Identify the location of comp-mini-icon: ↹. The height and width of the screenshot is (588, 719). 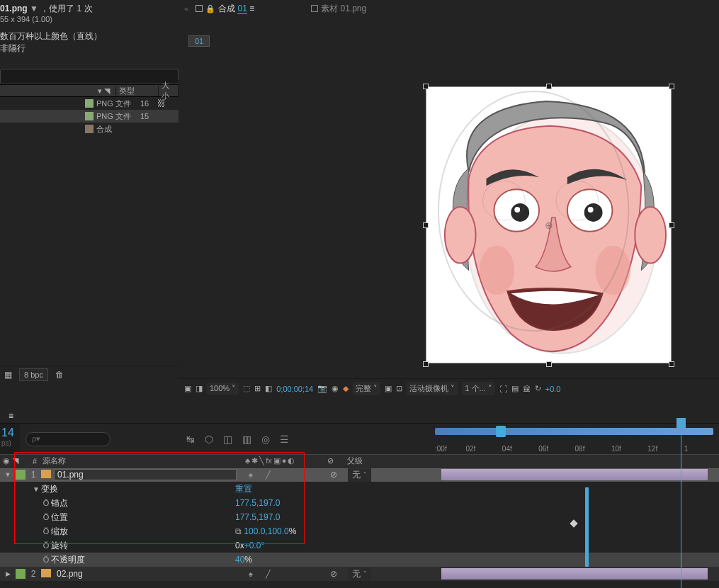
(191, 439).